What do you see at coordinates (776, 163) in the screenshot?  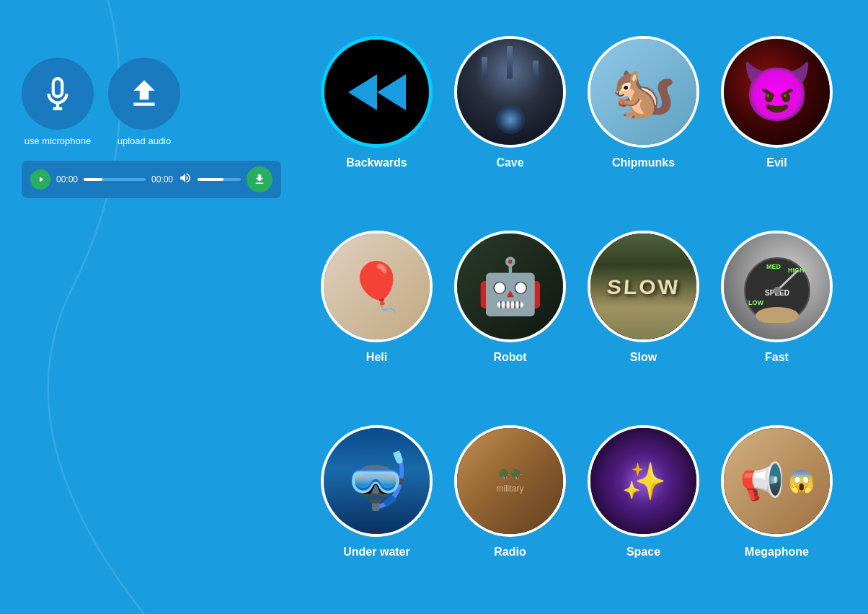 I see `effect-evil-label: Evil` at bounding box center [776, 163].